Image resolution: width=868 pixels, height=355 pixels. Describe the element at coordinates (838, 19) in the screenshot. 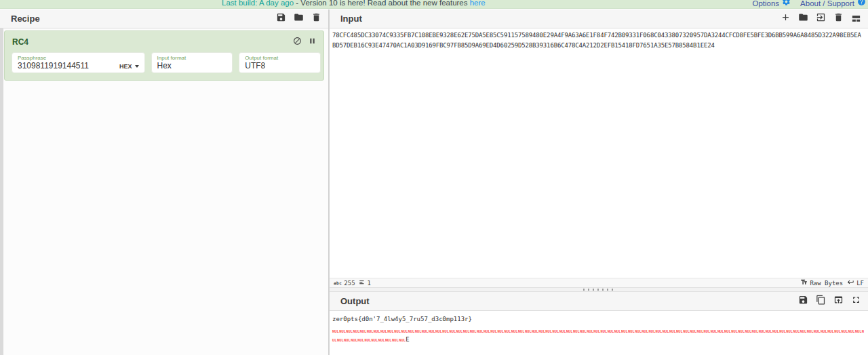

I see `clear-io-button` at that location.